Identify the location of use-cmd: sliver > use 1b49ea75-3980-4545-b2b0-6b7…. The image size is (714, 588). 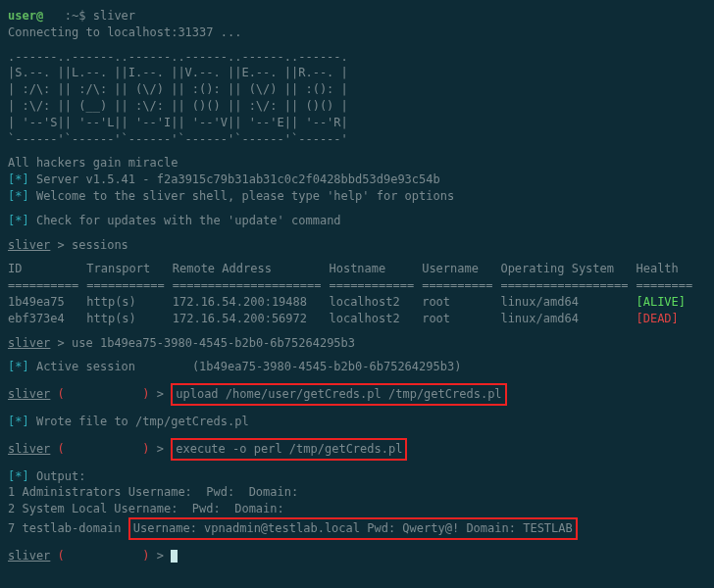
(357, 343).